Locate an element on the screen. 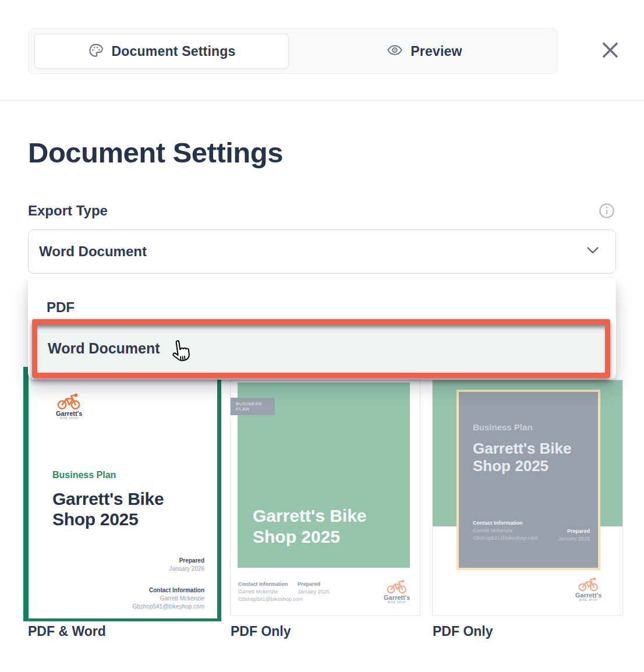  tab-document-settings: Document Settings is located at coordinates (162, 51).